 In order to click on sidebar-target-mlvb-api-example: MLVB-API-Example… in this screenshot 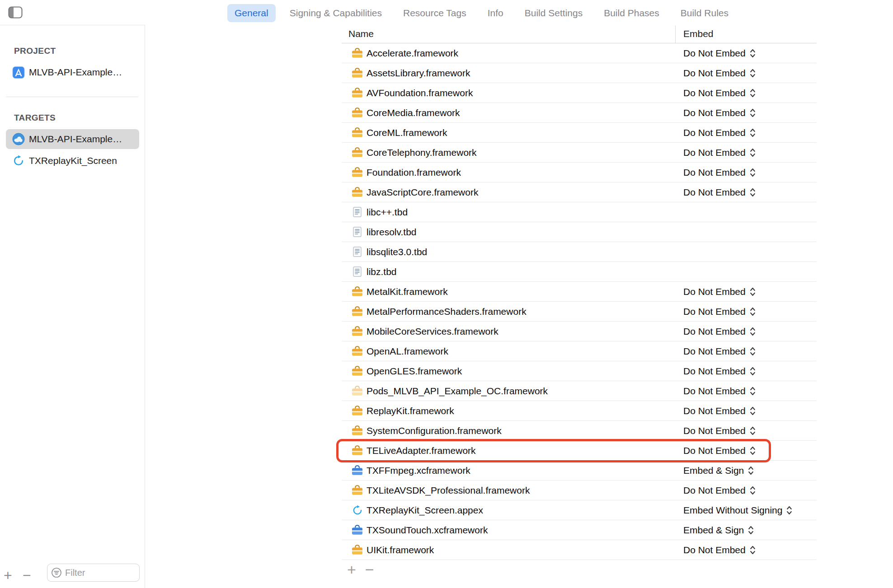, I will do `click(72, 139)`.